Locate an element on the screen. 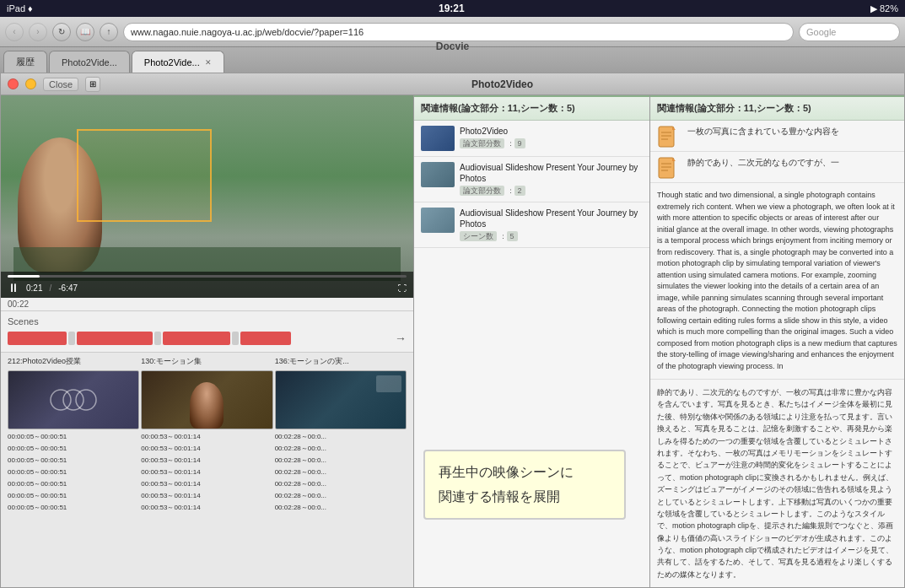  related-item-2: Audiovisual Slideshow Present Your Journ… is located at coordinates (531, 180).